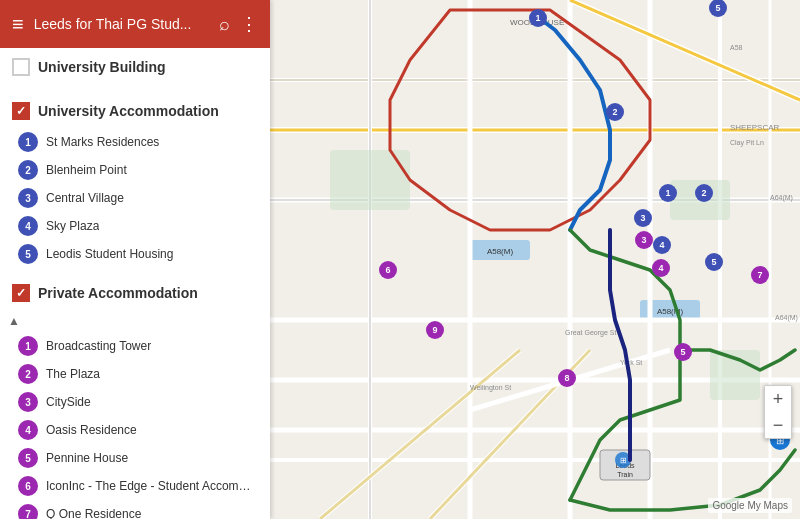 The width and height of the screenshot is (800, 519). Describe the element at coordinates (625, 474) in the screenshot. I see `svg-text: Train` at that location.